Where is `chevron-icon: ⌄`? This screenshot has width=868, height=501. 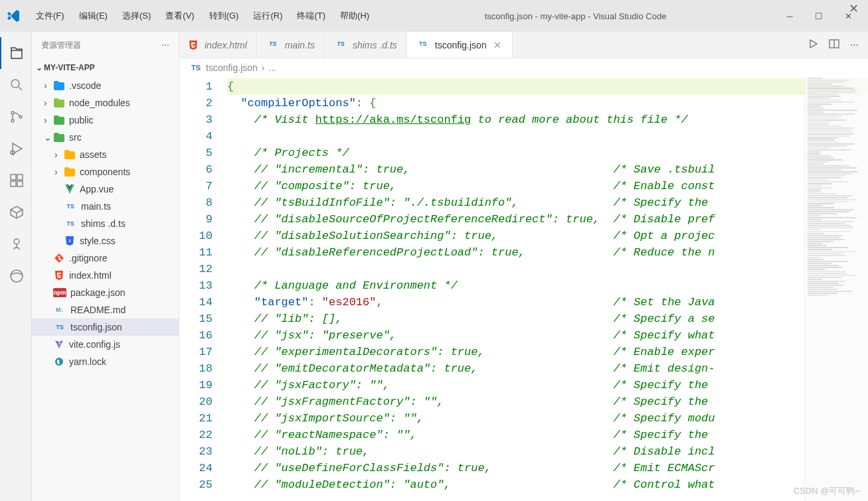 chevron-icon: ⌄ is located at coordinates (48, 137).